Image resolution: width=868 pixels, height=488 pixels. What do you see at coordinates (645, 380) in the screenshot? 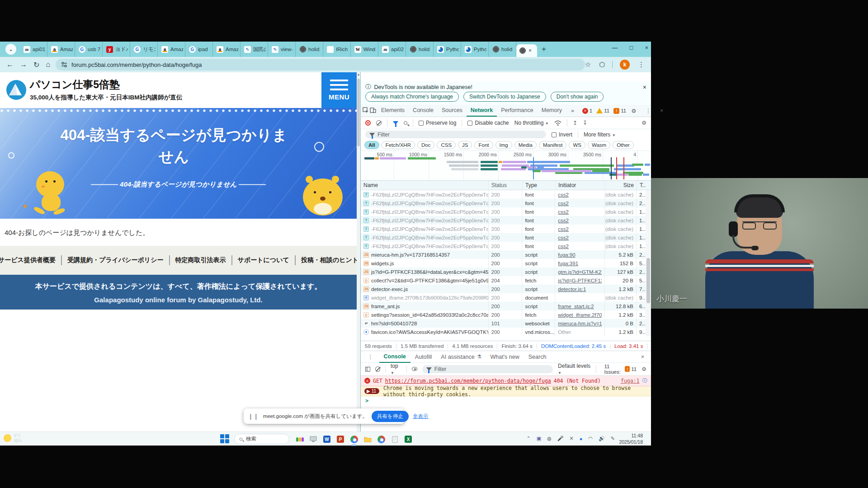
I see `error-info-icon: ⓘ` at bounding box center [645, 380].